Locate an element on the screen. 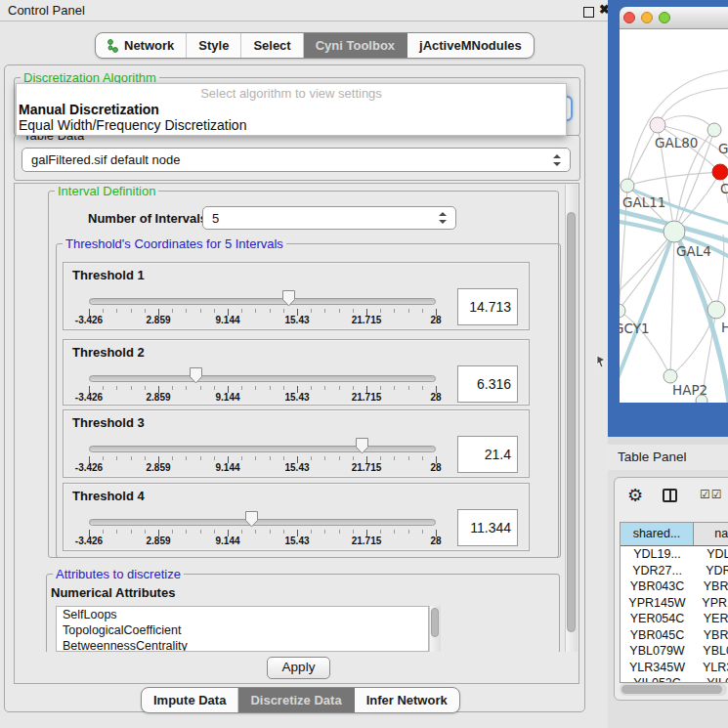 This screenshot has width=728, height=728. tab-select: Select is located at coordinates (272, 45).